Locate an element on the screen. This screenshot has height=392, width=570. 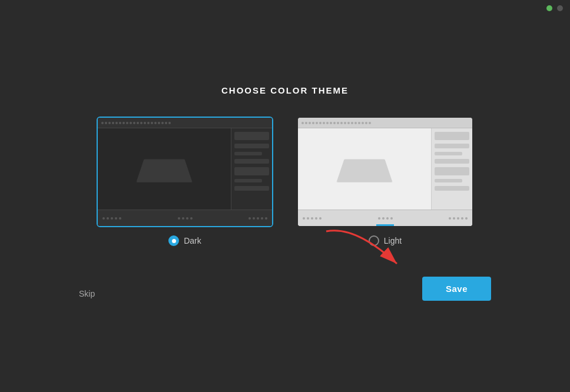
light-label-text: Light is located at coordinates (393, 241).